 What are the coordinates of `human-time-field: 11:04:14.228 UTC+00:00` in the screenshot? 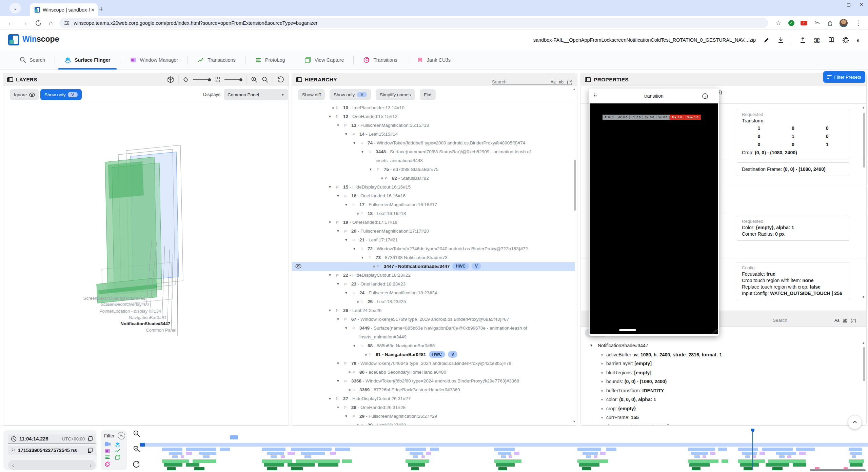 It's located at (52, 439).